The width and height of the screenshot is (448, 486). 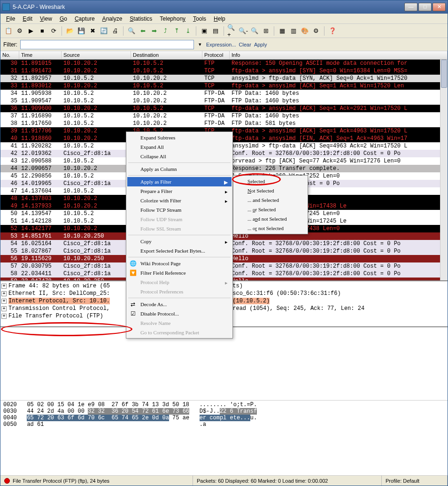 What do you see at coordinates (177, 31) in the screenshot?
I see `tb-first-icon: ⤒` at bounding box center [177, 31].